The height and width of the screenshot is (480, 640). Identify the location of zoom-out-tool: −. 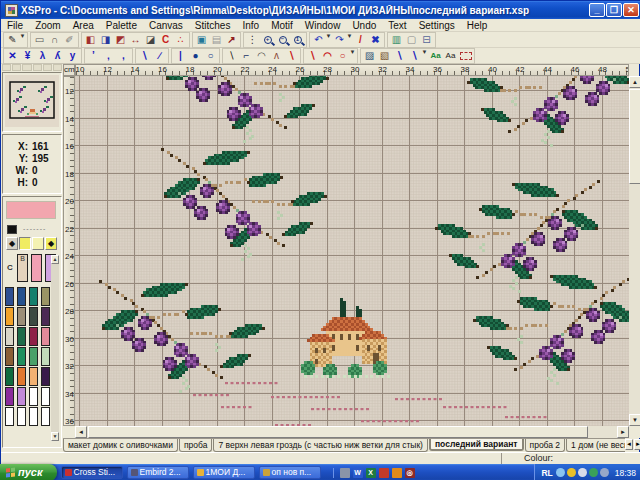
(282, 40).